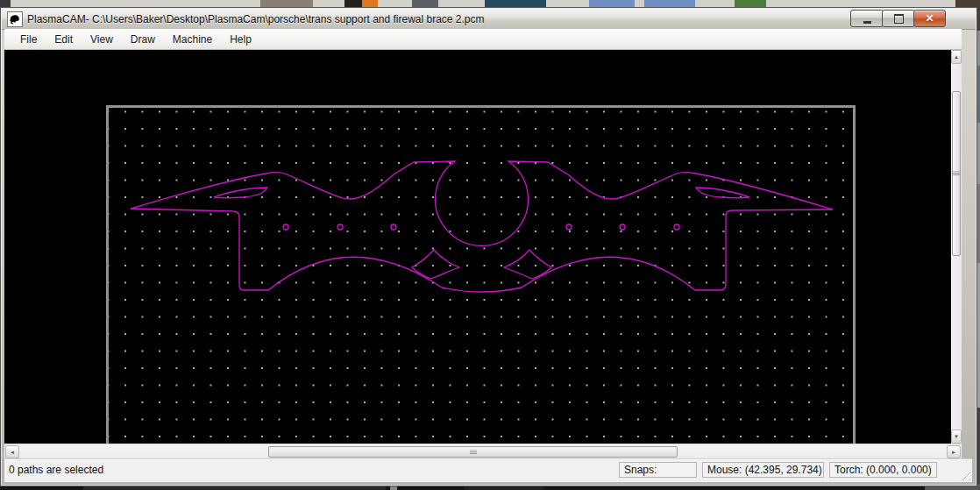  What do you see at coordinates (489, 19) in the screenshot?
I see `title-bar: PlasmaCAM- C:\Users\Baker\Desktop\Plasma…` at bounding box center [489, 19].